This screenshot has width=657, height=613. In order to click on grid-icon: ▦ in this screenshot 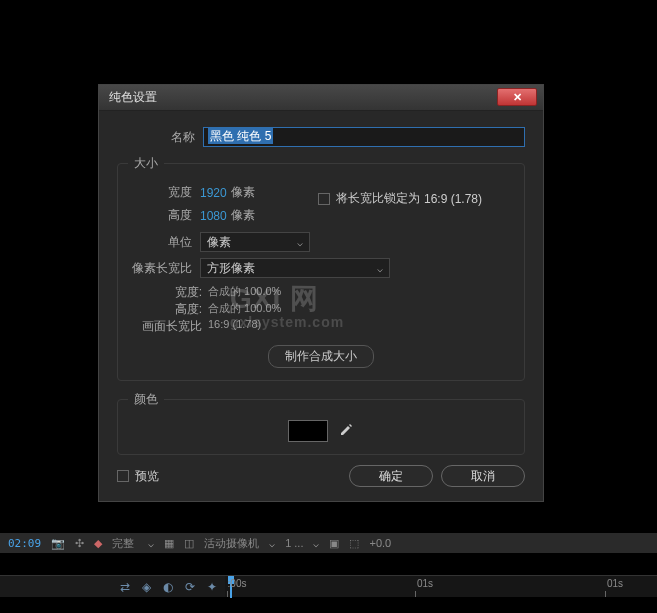, I will do `click(169, 544)`.